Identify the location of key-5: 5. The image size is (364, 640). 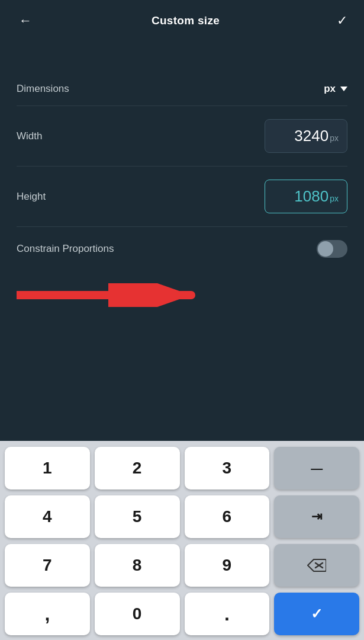
(137, 517).